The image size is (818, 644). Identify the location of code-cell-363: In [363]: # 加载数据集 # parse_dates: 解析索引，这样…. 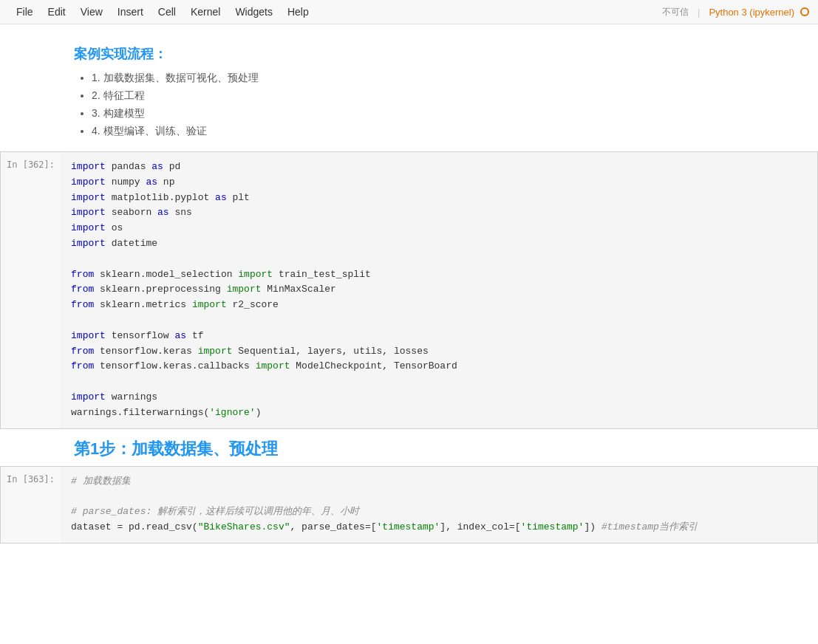
(409, 505).